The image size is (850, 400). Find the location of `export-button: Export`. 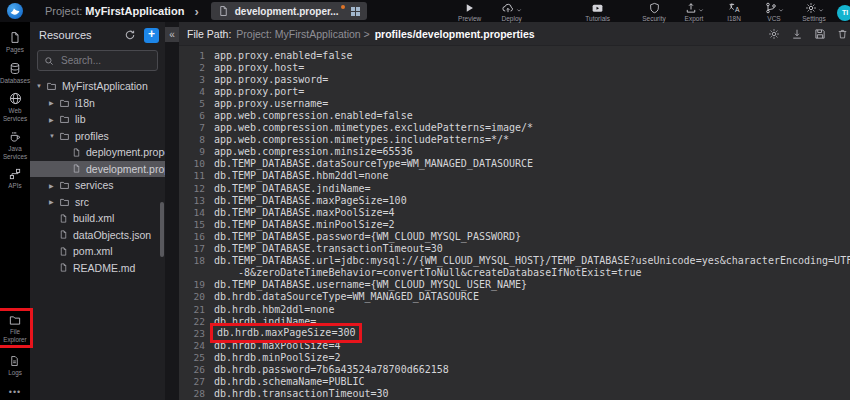

export-button: Export is located at coordinates (694, 12).